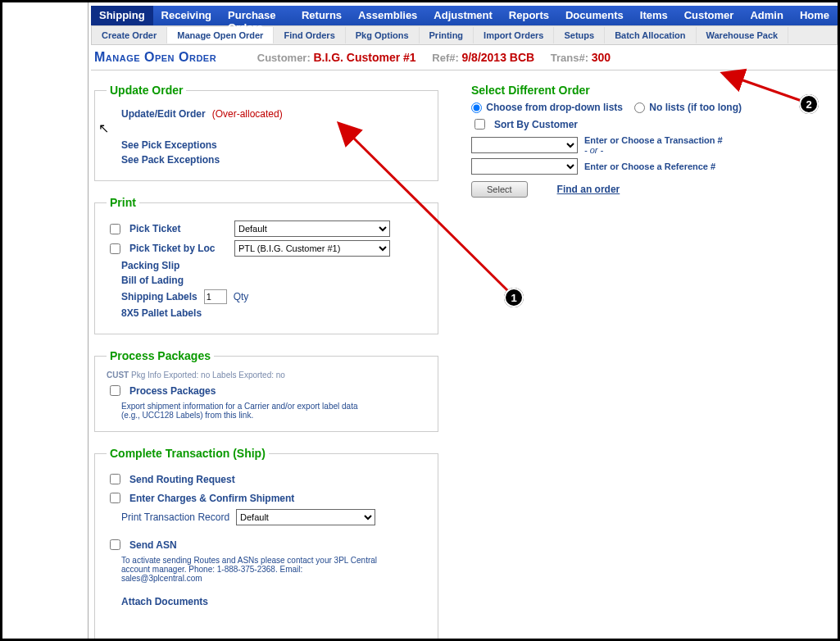  What do you see at coordinates (529, 16) in the screenshot?
I see `nav-reports: Reports` at bounding box center [529, 16].